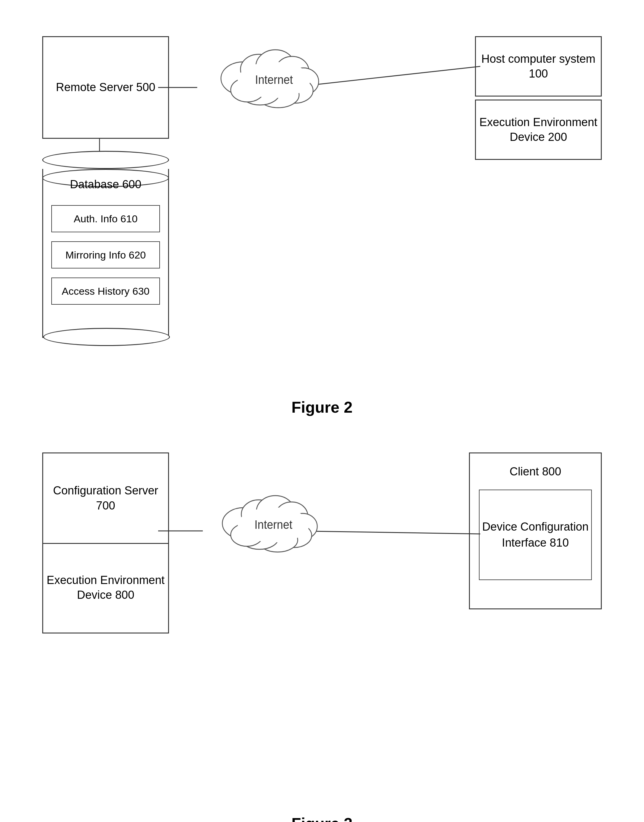  What do you see at coordinates (538, 130) in the screenshot?
I see `exec-env-200-box: Execution Environment Device 200` at bounding box center [538, 130].